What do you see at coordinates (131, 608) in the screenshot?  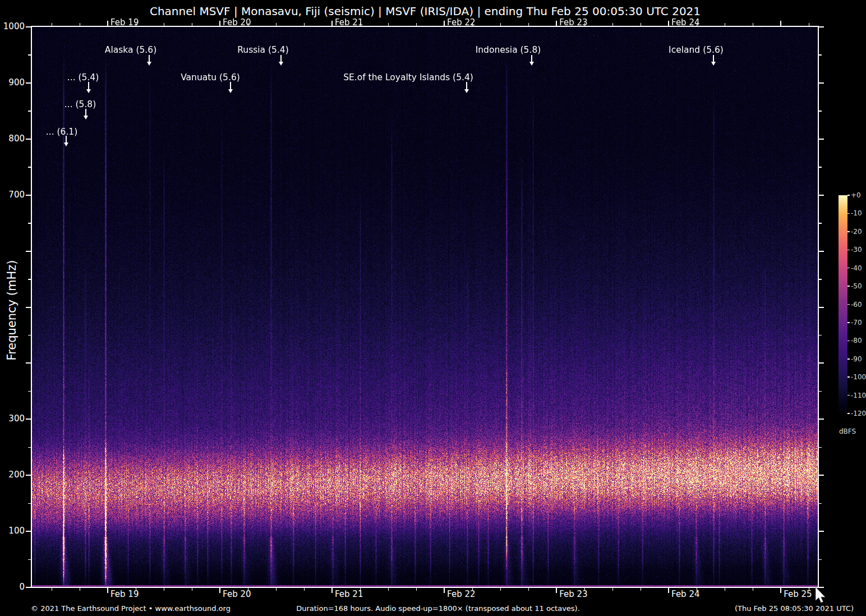 I see `footer-copyright: © 2021 The Earthsound Project • www.eart…` at bounding box center [131, 608].